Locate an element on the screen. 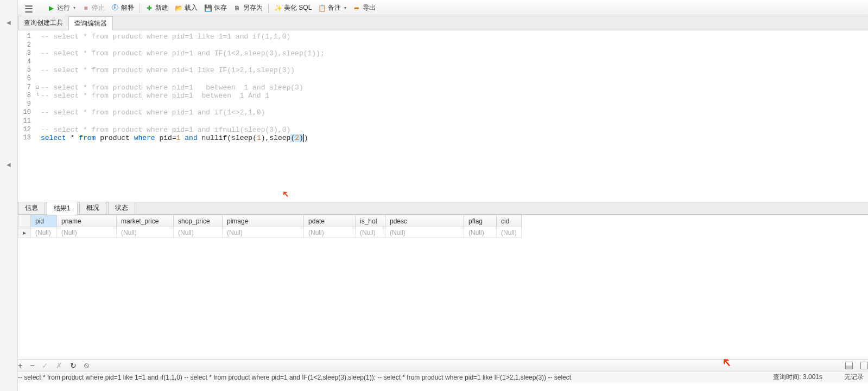  stop-icon: ■ is located at coordinates (86, 8).